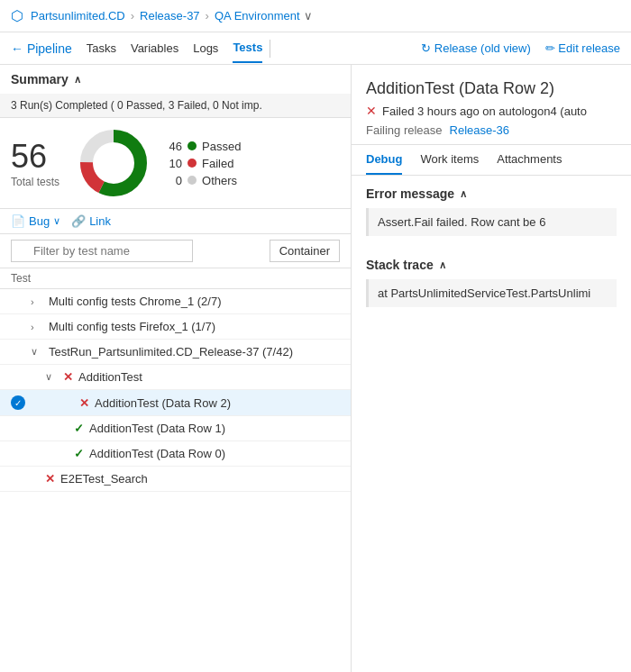 The image size is (631, 672). What do you see at coordinates (175, 429) in the screenshot?
I see `list-item: ✓ AdditionTest (Data Row 1)` at bounding box center [175, 429].